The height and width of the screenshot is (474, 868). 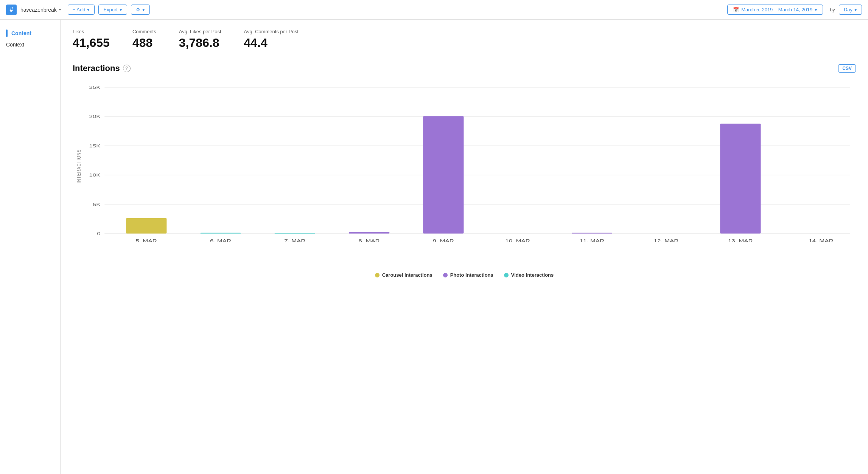 What do you see at coordinates (506, 275) in the screenshot?
I see `video-color-dot` at bounding box center [506, 275].